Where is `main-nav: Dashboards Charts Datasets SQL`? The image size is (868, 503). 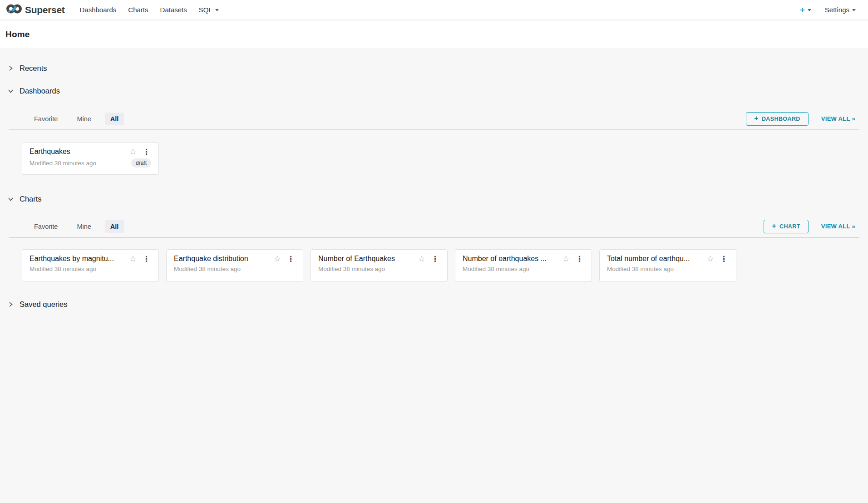 main-nav: Dashboards Charts Datasets SQL is located at coordinates (149, 10).